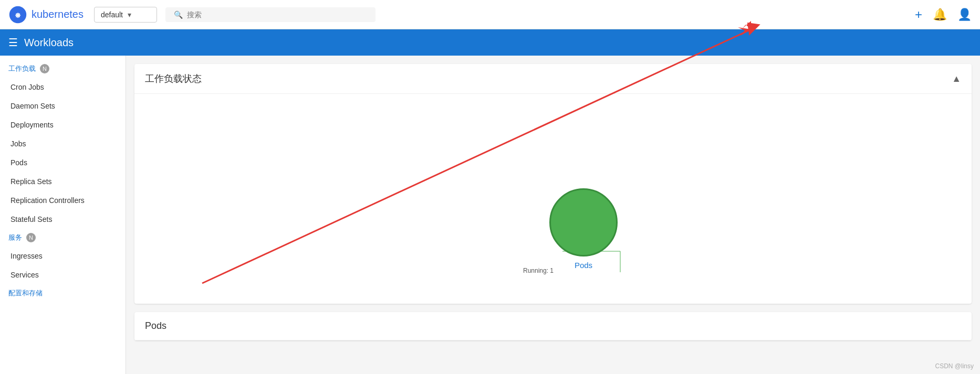  Describe the element at coordinates (538, 271) in the screenshot. I see `pod-running-label: Running: 1` at that location.